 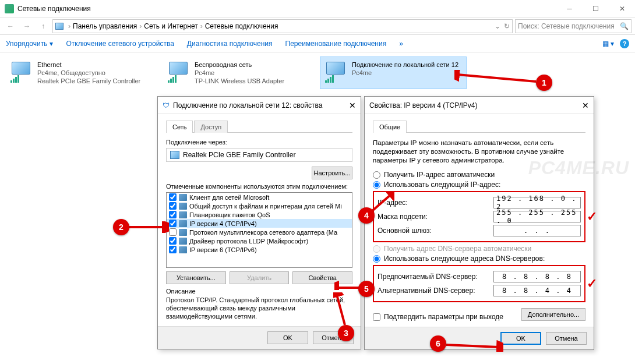 I want to click on maximize-button: ☐, so click(x=595, y=8).